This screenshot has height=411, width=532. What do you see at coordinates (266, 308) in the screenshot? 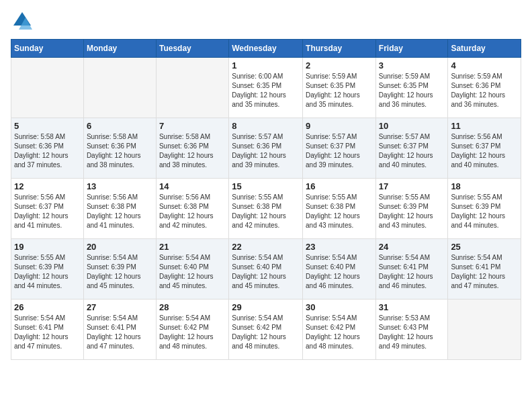
I see `day-number: 29` at bounding box center [266, 308].